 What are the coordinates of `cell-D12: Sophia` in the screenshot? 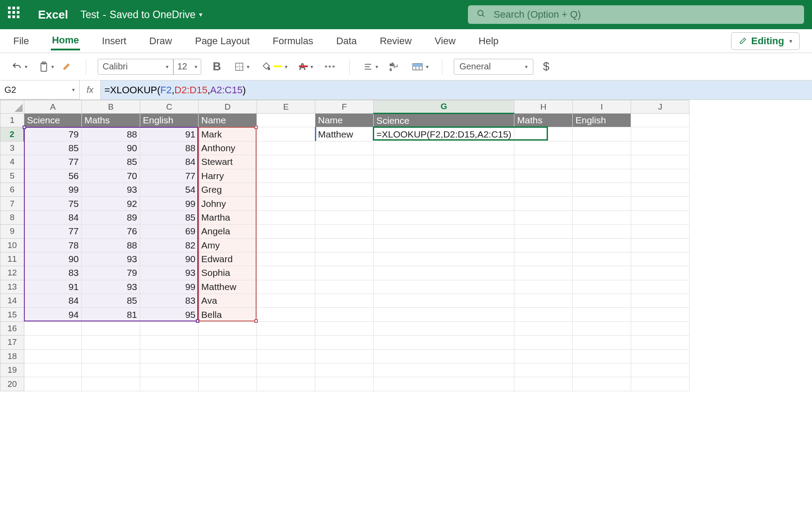 It's located at (228, 273).